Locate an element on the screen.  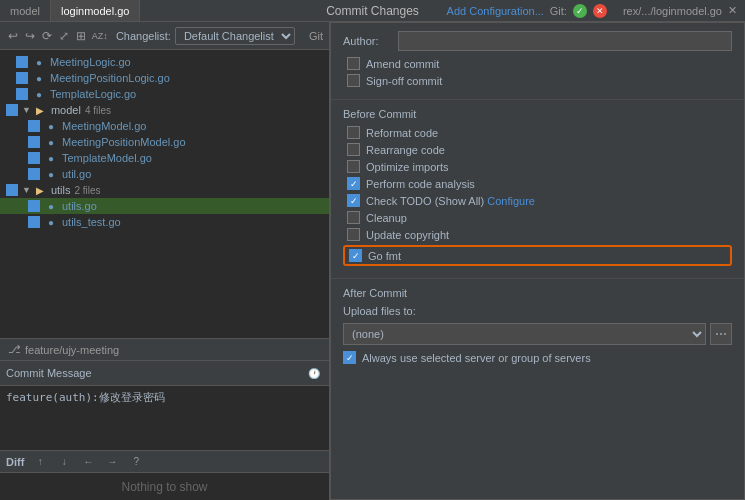
signoff-checkbox is located at coordinates (354, 80).